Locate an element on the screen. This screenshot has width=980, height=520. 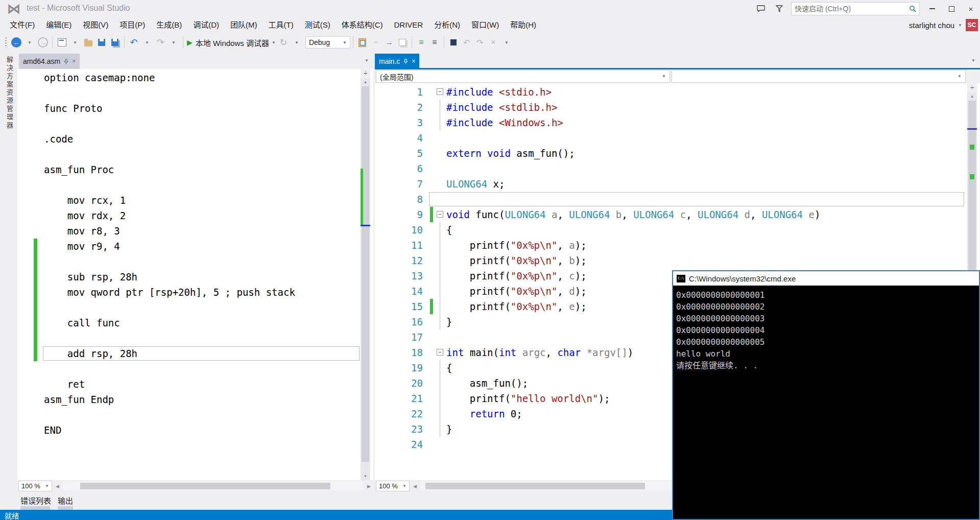
member-dropdown: ▼ is located at coordinates (819, 77).